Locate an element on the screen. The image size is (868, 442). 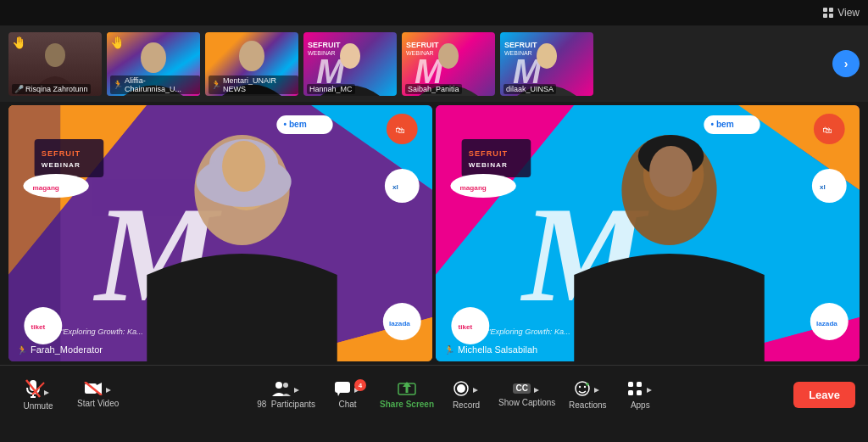
wave-emoji: 🤚 is located at coordinates (19, 42).